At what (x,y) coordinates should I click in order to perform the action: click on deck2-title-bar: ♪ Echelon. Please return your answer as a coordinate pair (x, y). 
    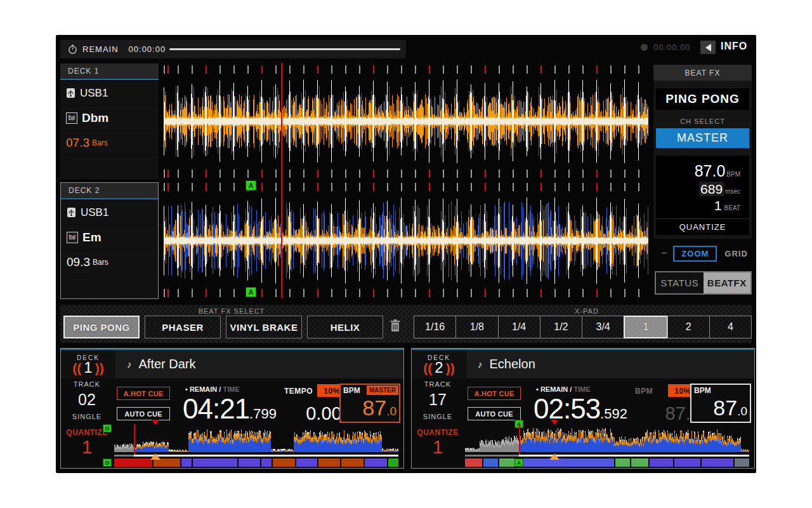
    Looking at the image, I should click on (501, 364).